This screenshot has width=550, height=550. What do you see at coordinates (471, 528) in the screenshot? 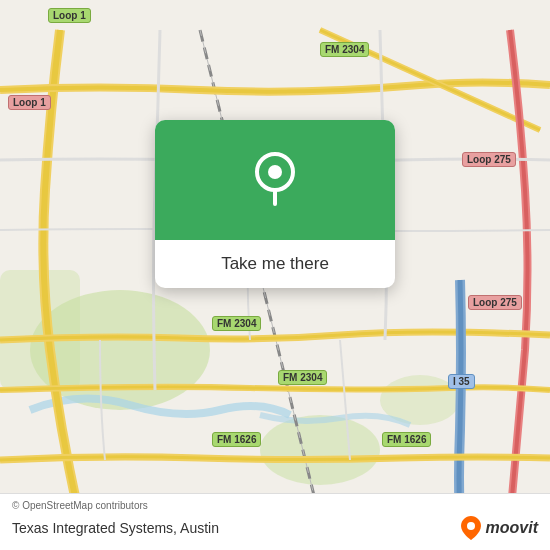
I see `moovit-pin-icon` at bounding box center [471, 528].